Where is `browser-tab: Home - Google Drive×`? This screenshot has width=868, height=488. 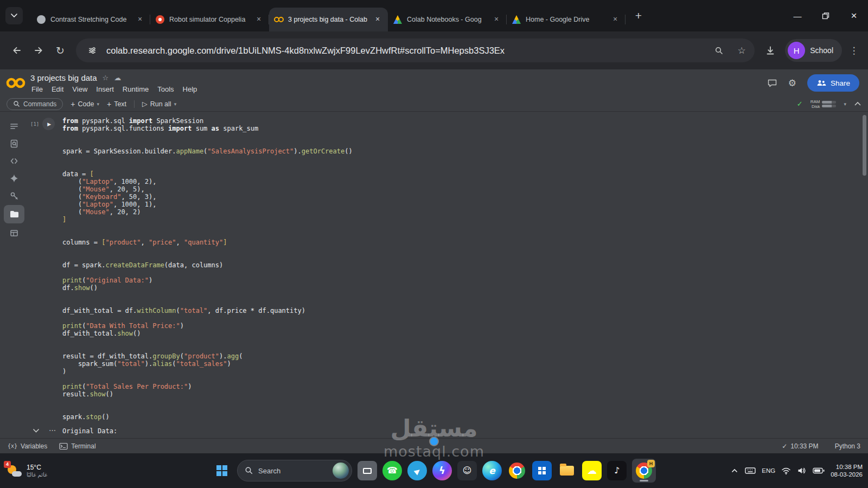
browser-tab: Home - Google Drive× is located at coordinates (566, 20).